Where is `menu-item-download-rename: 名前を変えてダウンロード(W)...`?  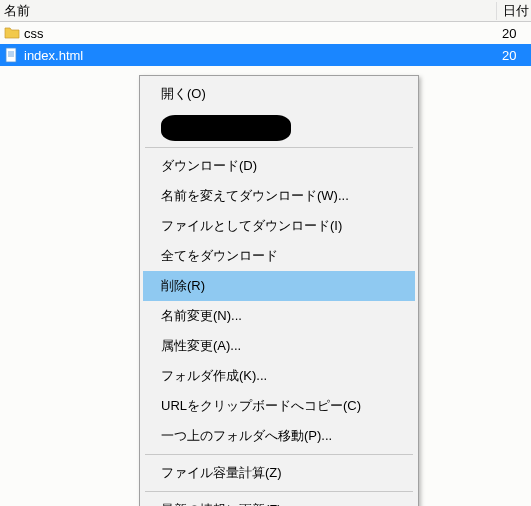
menu-item-download-rename: 名前を変えてダウンロード(W)... is located at coordinates (279, 196).